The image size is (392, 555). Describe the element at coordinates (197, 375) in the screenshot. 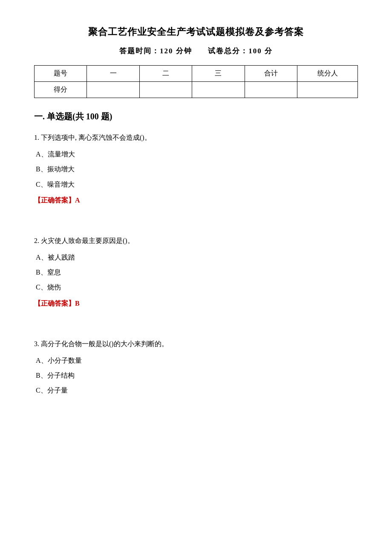

I see `question-3-option-b: B、分子结构` at that location.